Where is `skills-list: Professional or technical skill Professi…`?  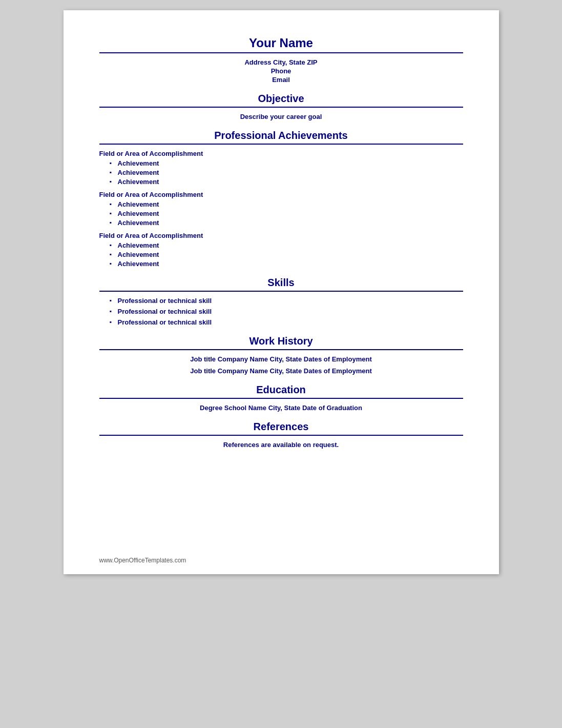
skills-list: Professional or technical skill Professi… is located at coordinates (281, 312).